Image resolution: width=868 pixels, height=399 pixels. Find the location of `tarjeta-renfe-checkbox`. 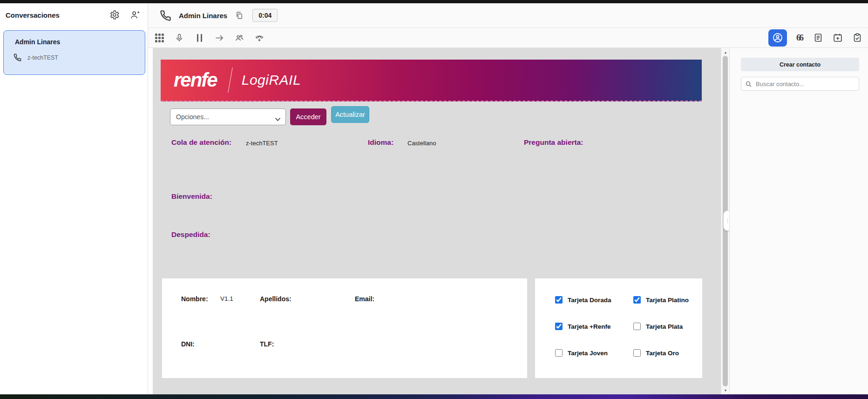

tarjeta-renfe-checkbox is located at coordinates (559, 326).